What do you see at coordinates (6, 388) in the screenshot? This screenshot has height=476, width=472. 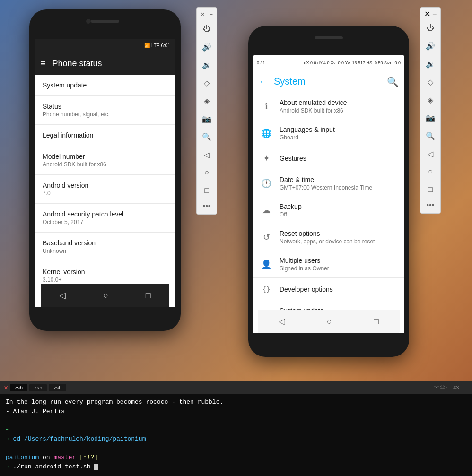 I see `terminal-close-icon: ✕` at bounding box center [6, 388].